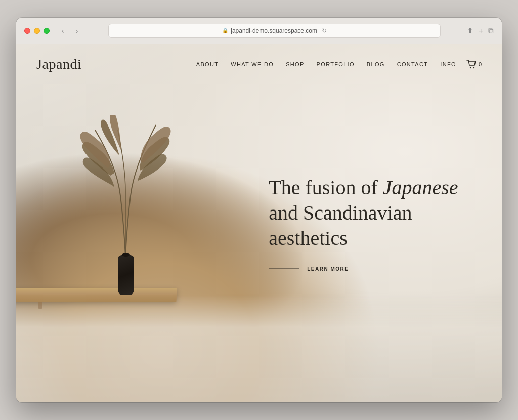 This screenshot has height=420, width=518. What do you see at coordinates (207, 64) in the screenshot?
I see `nav-about: ABOUT` at bounding box center [207, 64].